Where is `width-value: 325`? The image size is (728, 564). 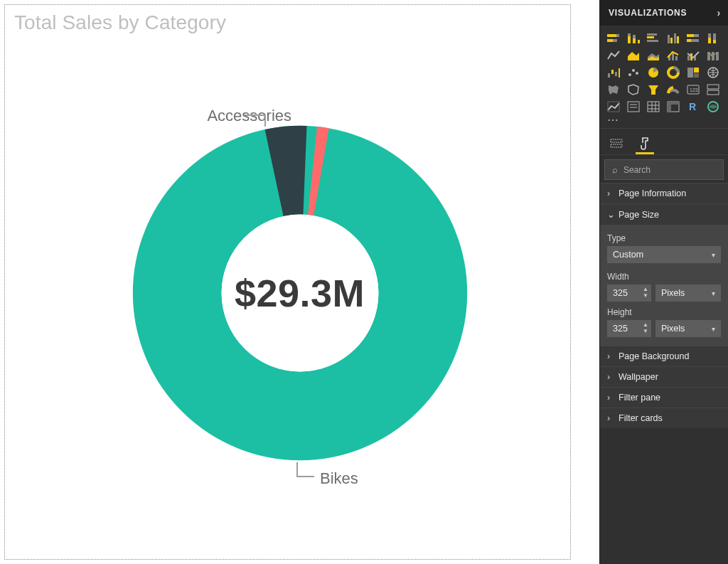
width-value: 325 is located at coordinates (620, 293).